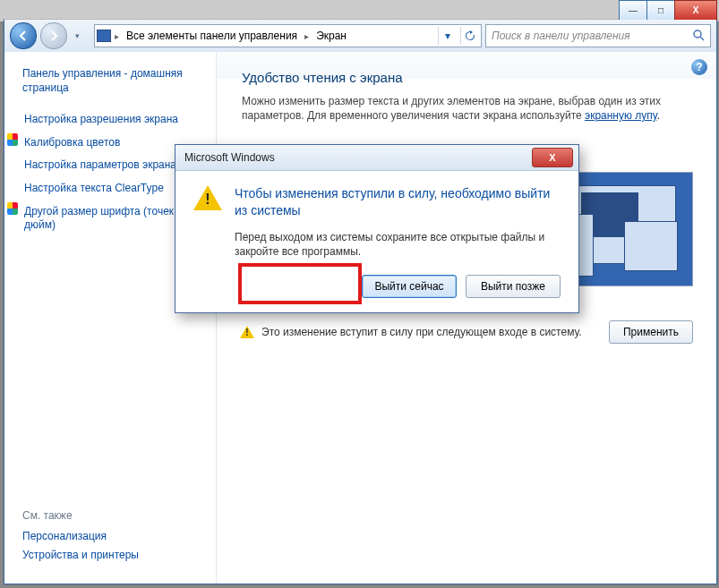  Describe the element at coordinates (108, 120) in the screenshot. I see `sidebar-item-resolution: Настройка разрешения экрана` at that location.